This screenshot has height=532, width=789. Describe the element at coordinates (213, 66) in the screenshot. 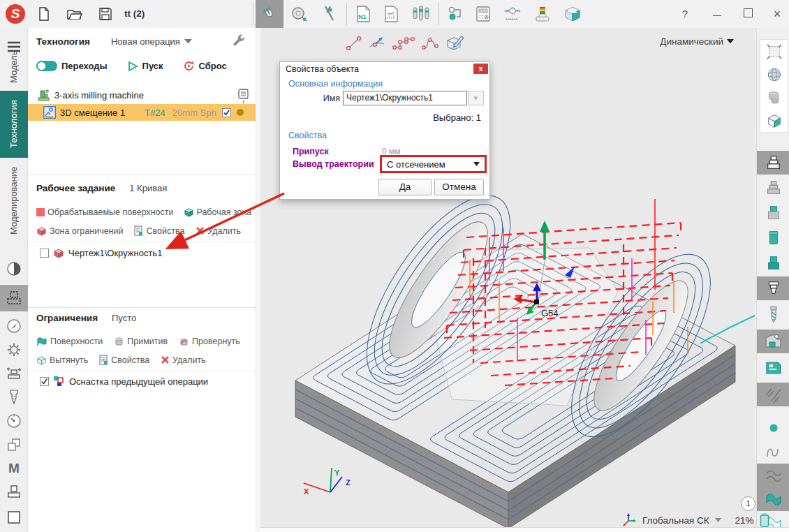

I see `reset-button: Сброс` at that location.